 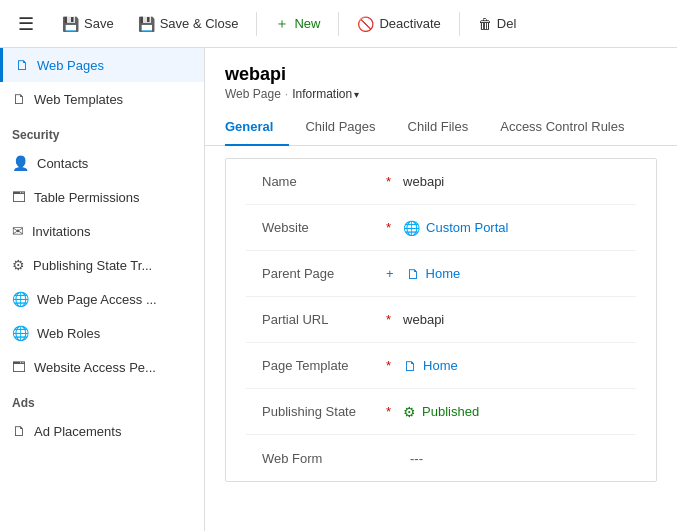 I want to click on sidebar-item-contacts: 👤 Contacts, so click(x=102, y=163).